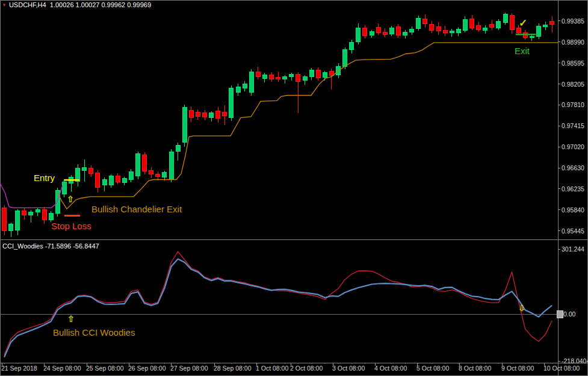  Describe the element at coordinates (522, 51) in the screenshot. I see `exit-label: Exit` at that location.